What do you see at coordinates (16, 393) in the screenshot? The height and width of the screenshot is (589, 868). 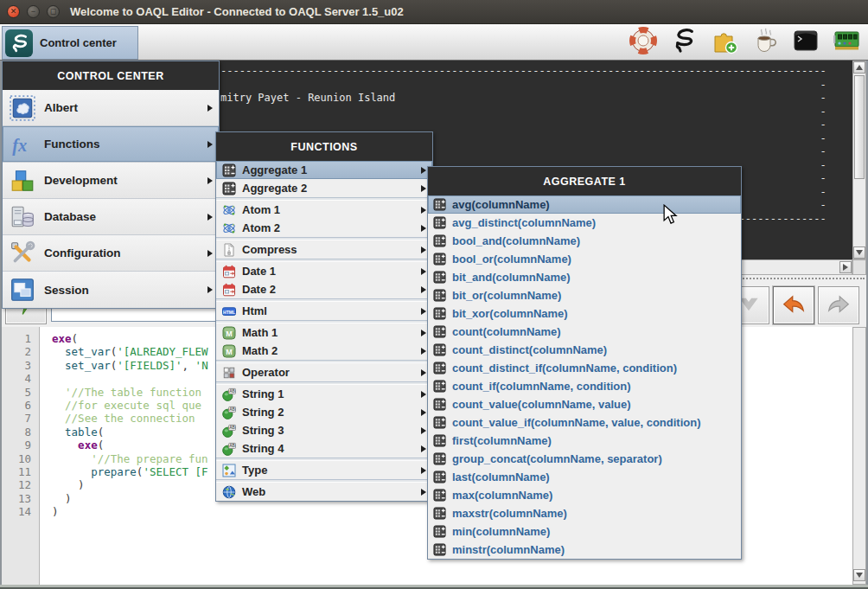 I see `line-number: 5` at bounding box center [16, 393].